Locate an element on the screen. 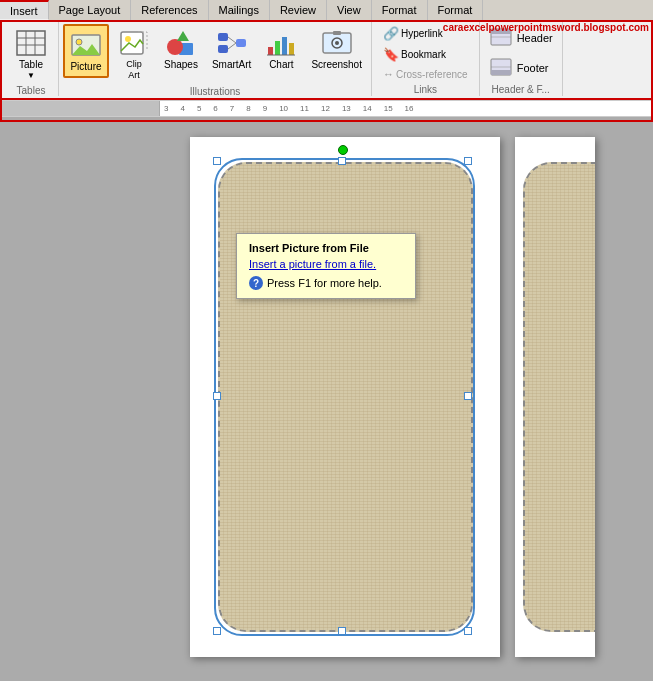  chart-label: Chart is located at coordinates (281, 65).